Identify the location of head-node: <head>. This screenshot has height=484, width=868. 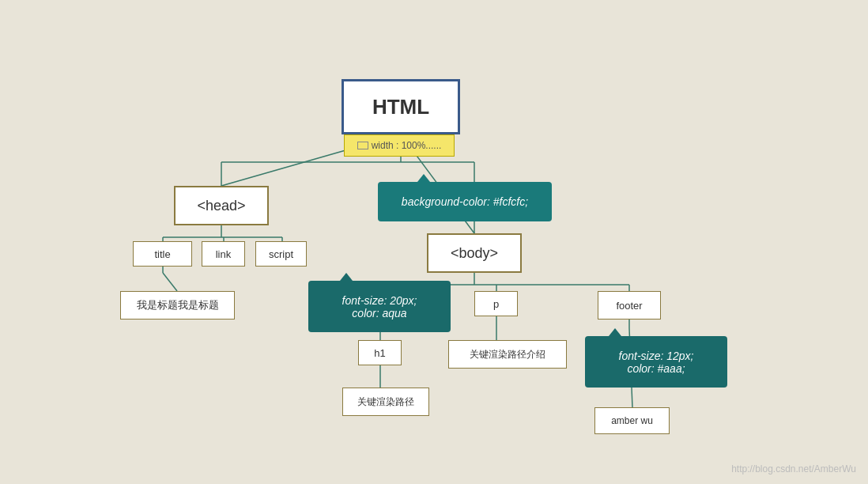
(221, 206).